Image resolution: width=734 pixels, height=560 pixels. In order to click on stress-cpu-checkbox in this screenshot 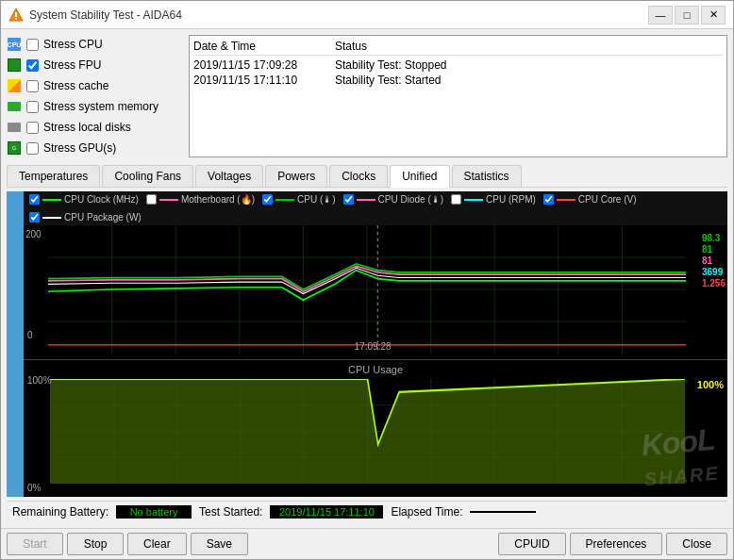, I will do `click(32, 45)`.